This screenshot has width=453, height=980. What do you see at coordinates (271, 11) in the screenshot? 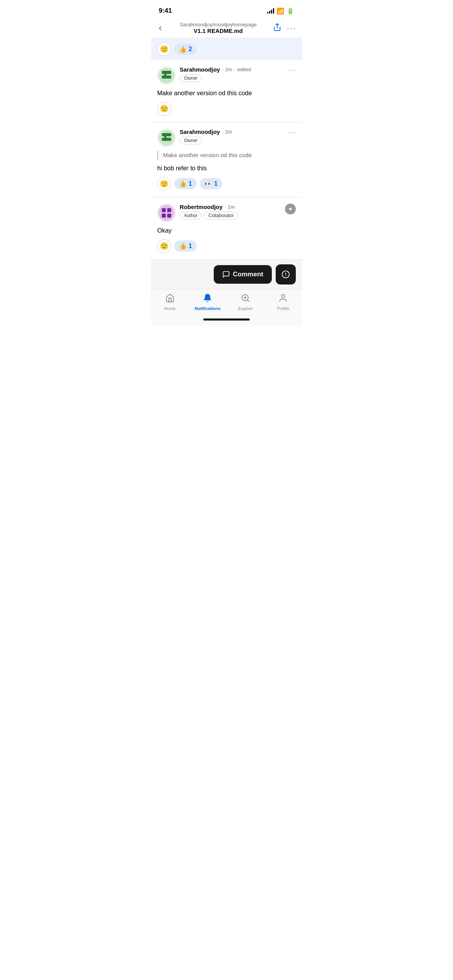
I see `signal-bars-icon` at bounding box center [271, 11].